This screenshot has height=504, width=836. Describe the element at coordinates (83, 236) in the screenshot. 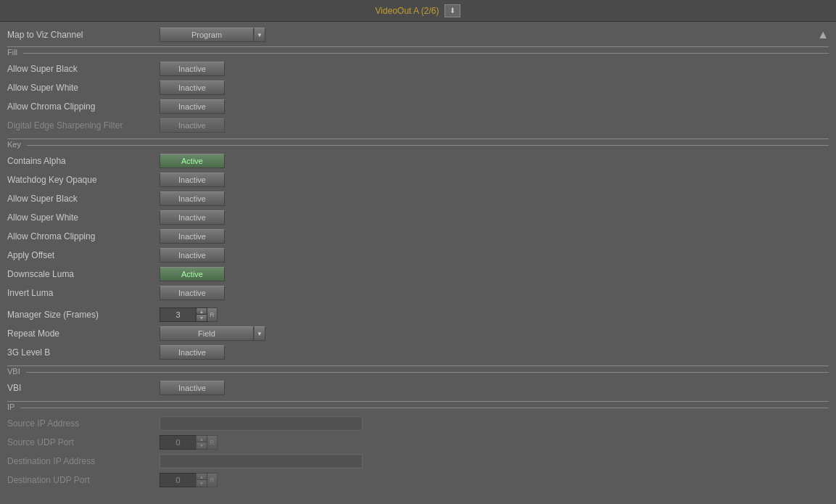

I see `key-item-4-label: Allow Chroma Clipping` at that location.